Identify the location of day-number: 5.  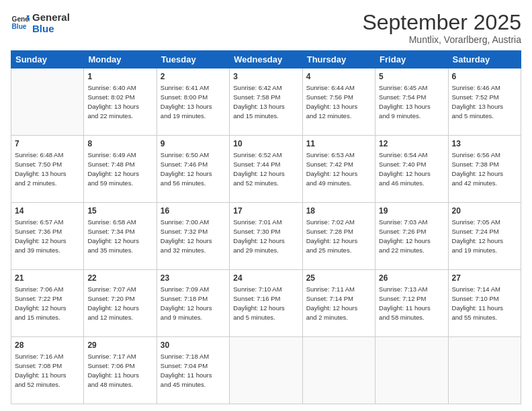
(411, 77).